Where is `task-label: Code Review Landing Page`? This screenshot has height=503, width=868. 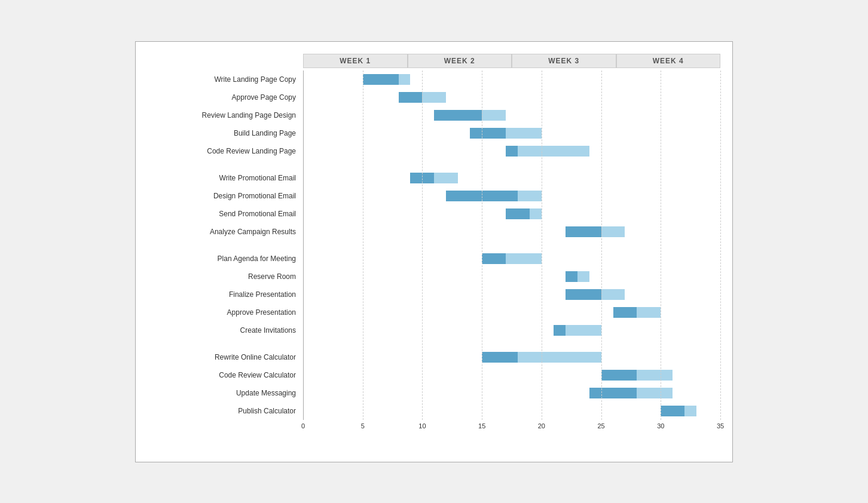 task-label: Code Review Landing Page is located at coordinates (225, 151).